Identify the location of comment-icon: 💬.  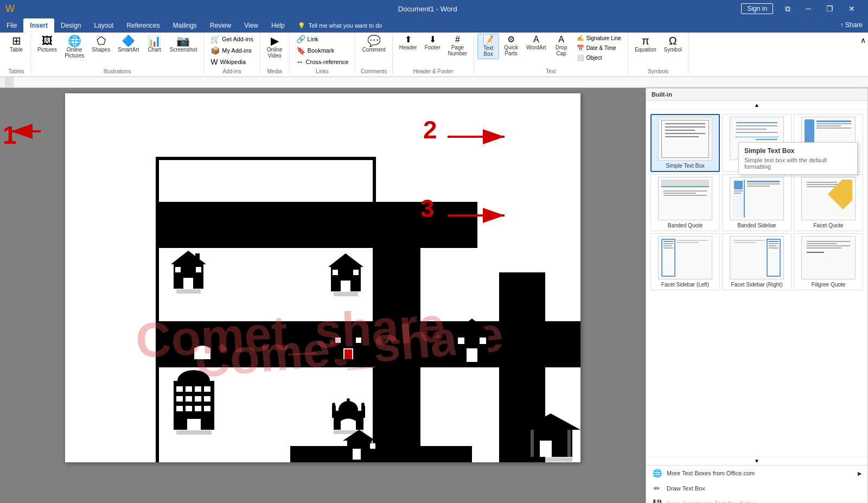
(374, 41).